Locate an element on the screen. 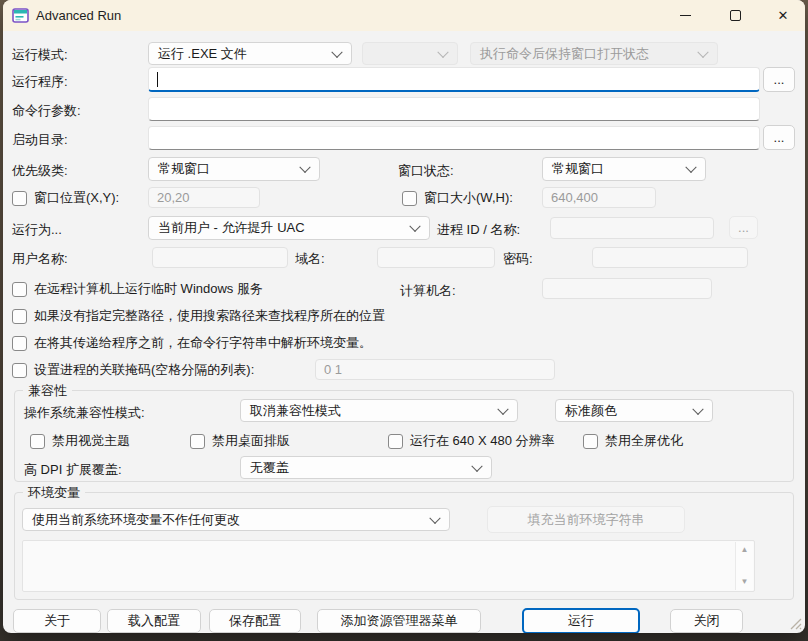 The width and height of the screenshot is (808, 641). compatibility-group-title: 兼容性 is located at coordinates (48, 391).